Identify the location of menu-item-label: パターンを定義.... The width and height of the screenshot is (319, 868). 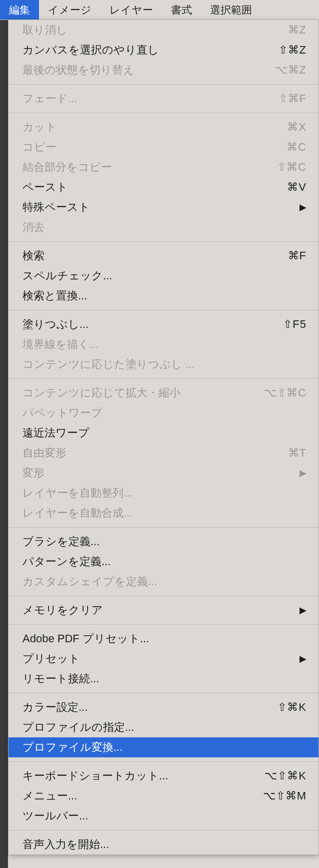
(66, 562).